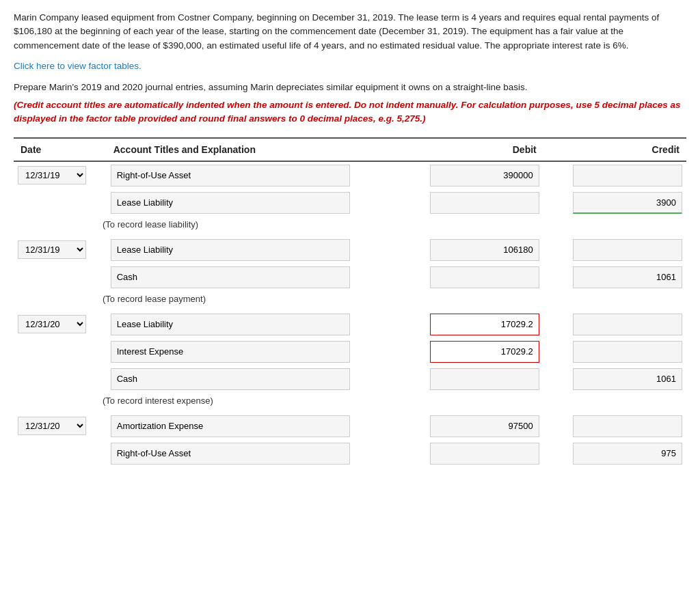 The height and width of the screenshot is (595, 700). What do you see at coordinates (350, 112) in the screenshot?
I see `credit-notice: (Credit account titles are automatically…` at bounding box center [350, 112].